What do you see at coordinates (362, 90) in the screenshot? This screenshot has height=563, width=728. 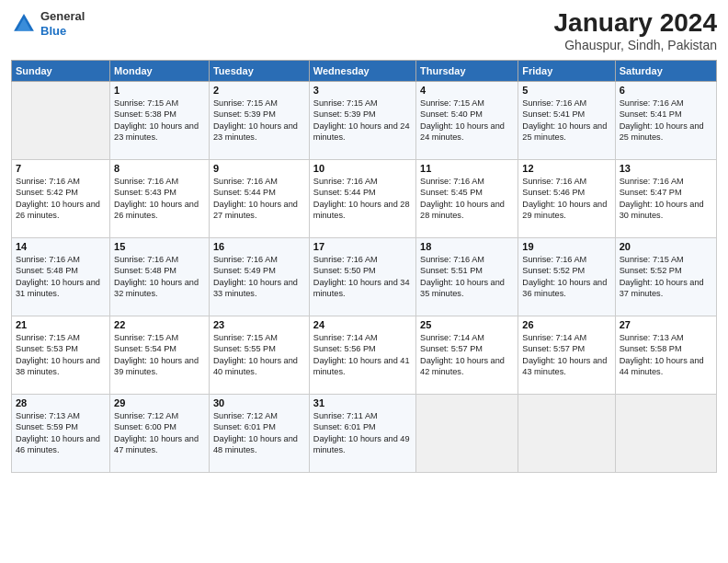 I see `day-number: 3` at bounding box center [362, 90].